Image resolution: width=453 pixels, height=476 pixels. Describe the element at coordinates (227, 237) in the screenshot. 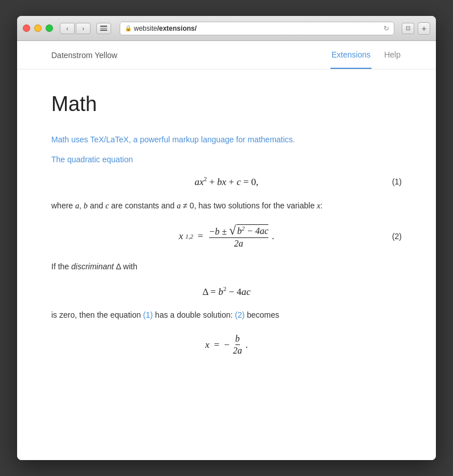

I see `equation-2-block: x1,2 = −b ± √ b2 − 4ac 2a . (2)` at that location.